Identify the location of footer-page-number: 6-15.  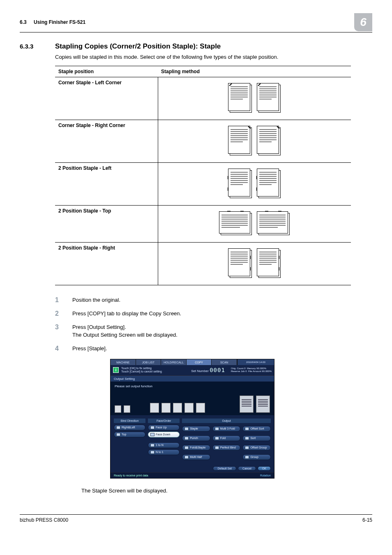
(367, 520).